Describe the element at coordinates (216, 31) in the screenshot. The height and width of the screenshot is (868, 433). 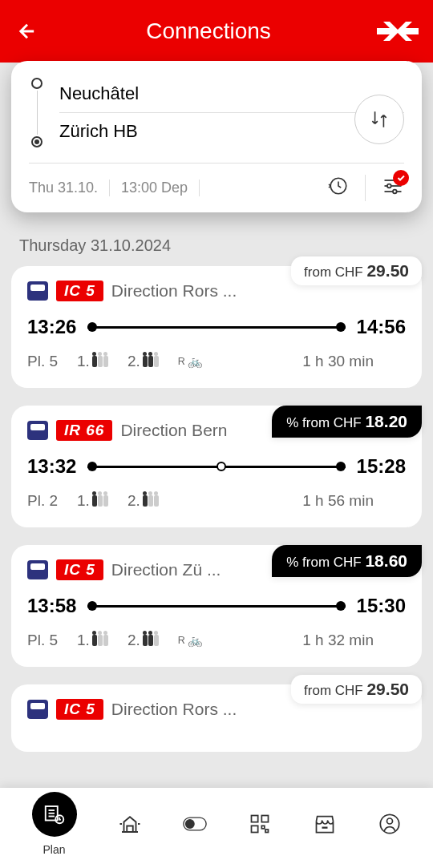
I see `app-header: Connections` at that location.